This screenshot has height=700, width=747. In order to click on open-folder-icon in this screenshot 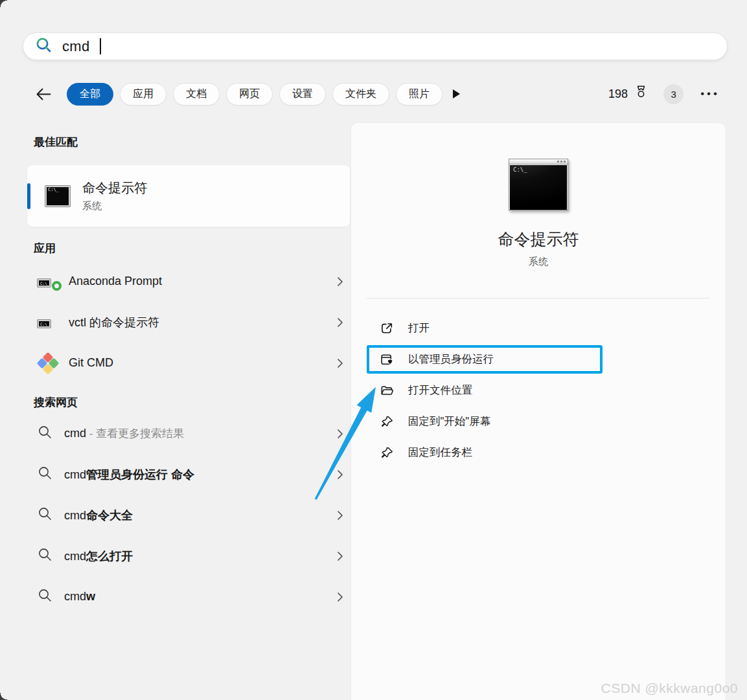, I will do `click(387, 391)`.